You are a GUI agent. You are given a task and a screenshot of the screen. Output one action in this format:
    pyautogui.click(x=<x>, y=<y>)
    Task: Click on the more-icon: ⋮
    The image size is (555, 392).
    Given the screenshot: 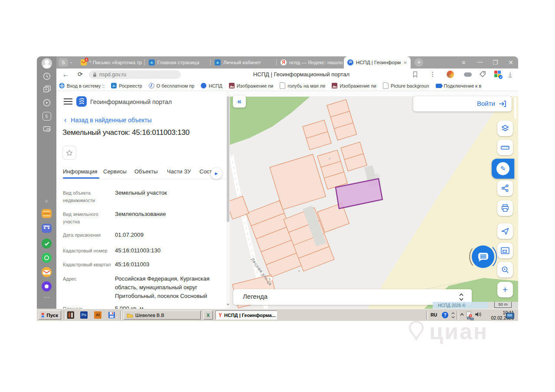 What is the action you would take?
    pyautogui.click(x=433, y=74)
    